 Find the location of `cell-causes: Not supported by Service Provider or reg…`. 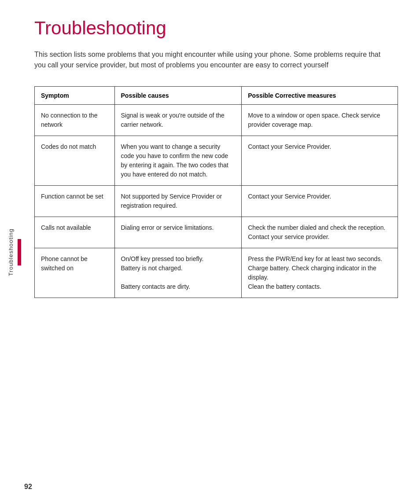

cell-causes: Not supported by Service Provider or reg… is located at coordinates (178, 202).